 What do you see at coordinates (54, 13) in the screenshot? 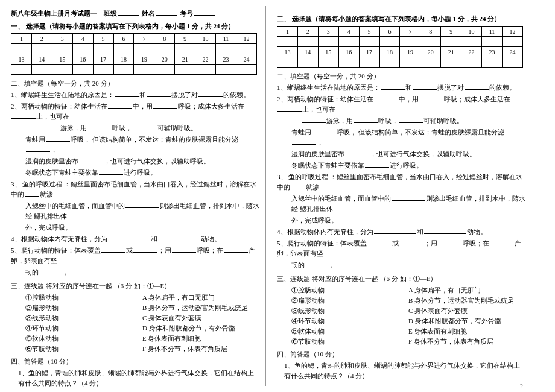
I see `exam-title: 新八年级生物上册月考试题一` at bounding box center [54, 13].